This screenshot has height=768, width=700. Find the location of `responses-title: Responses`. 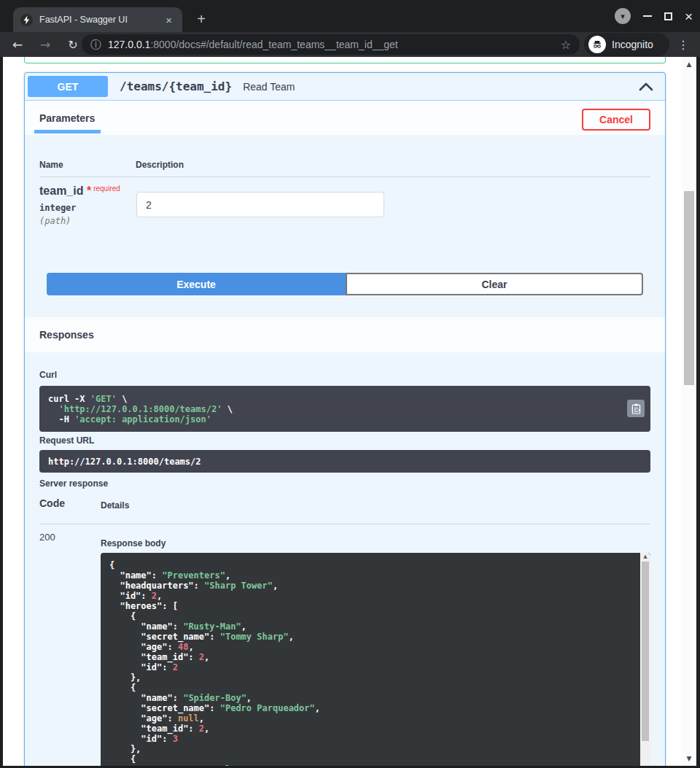

responses-title: Responses is located at coordinates (67, 335).